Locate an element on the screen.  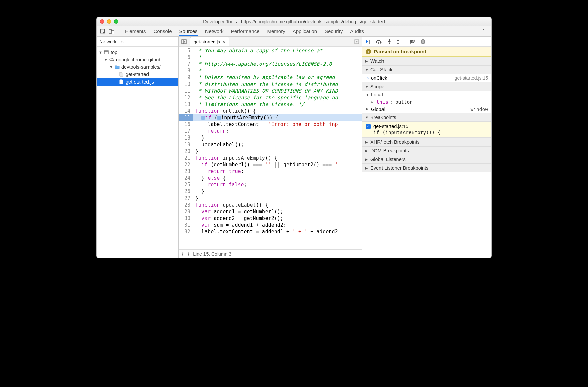
tree-top-frame: ▼ top is located at coordinates (137, 52).